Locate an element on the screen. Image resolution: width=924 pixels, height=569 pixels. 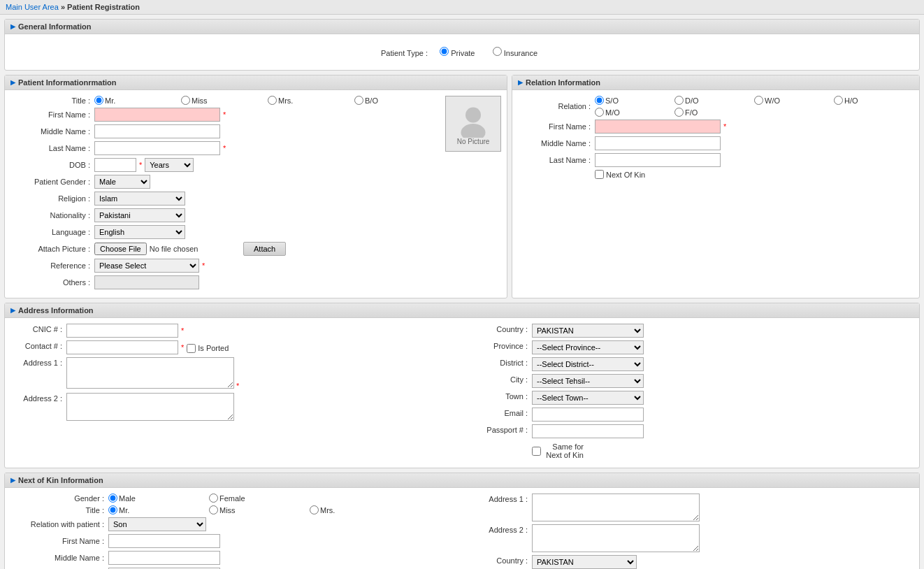
nok-gender-female-radio is located at coordinates (214, 498).